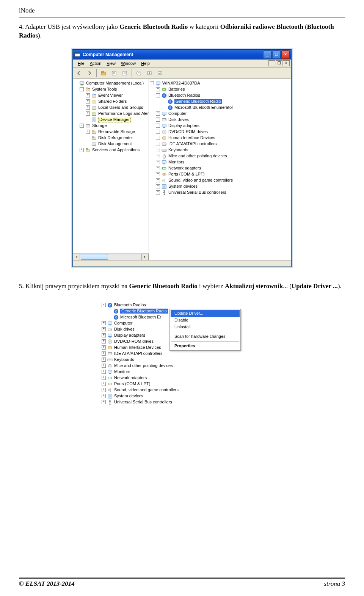 The width and height of the screenshot is (364, 596). I want to click on tree-item: +Services and Applications, so click(111, 150).